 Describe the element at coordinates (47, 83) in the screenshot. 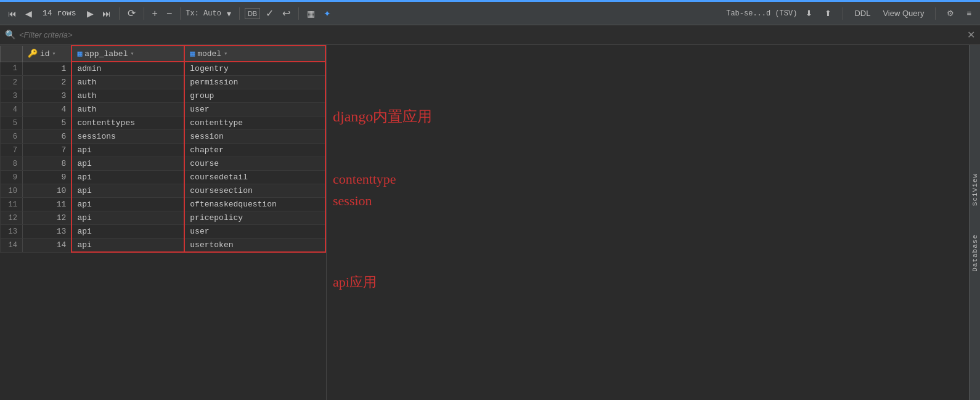

I see `id-cell: 2` at that location.